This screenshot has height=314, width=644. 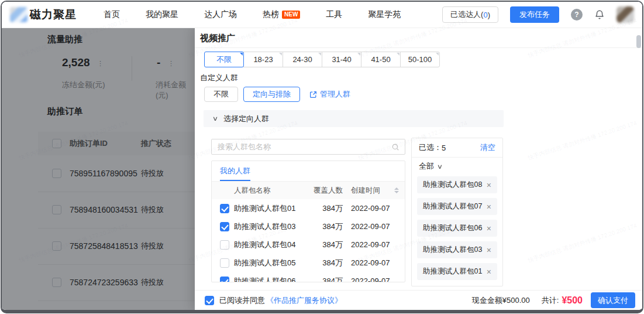 What do you see at coordinates (308, 226) in the screenshot?
I see `audience-row: 助推测试人群包03 384万 2022-09-07` at bounding box center [308, 226].